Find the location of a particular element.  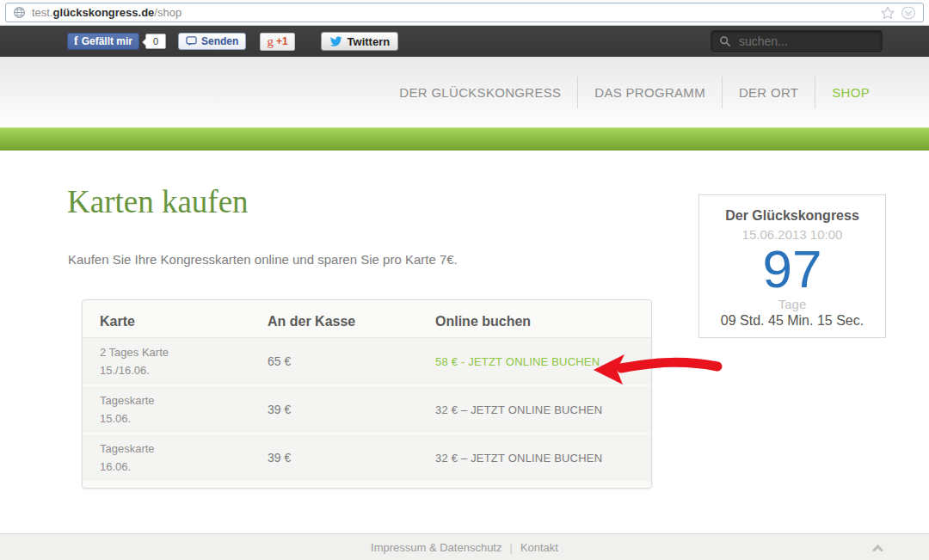

like-count-badge: 0 is located at coordinates (156, 41).